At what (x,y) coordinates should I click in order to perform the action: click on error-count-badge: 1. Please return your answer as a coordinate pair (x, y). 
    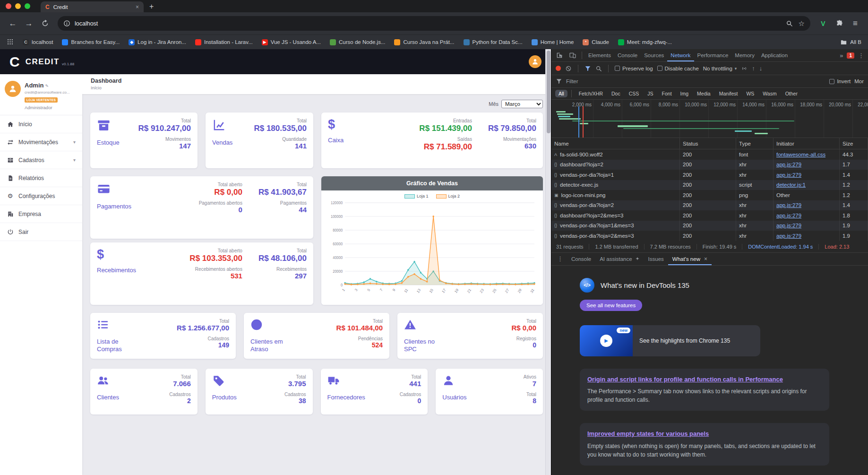
    Looking at the image, I should click on (851, 56).